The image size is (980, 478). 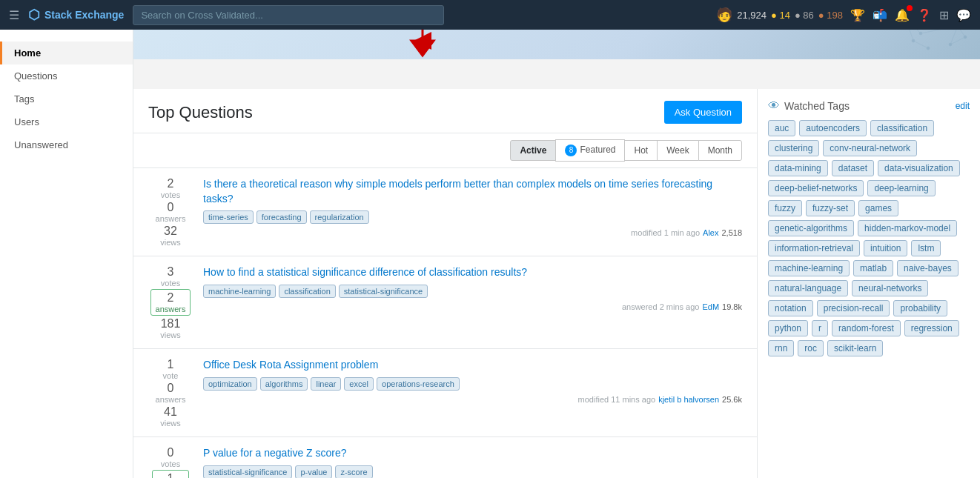 What do you see at coordinates (710, 233) in the screenshot?
I see `user-link: Alex` at bounding box center [710, 233].